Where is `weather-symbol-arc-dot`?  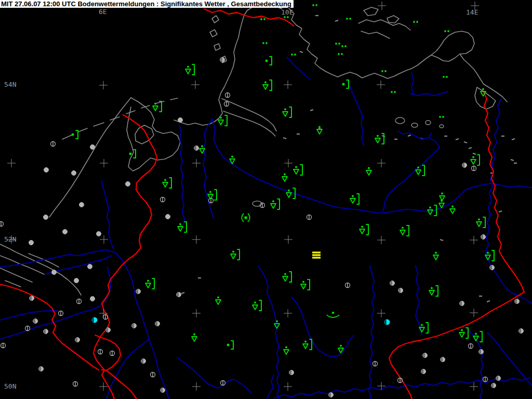 weather-symbol-arc-dot is located at coordinates (333, 315).